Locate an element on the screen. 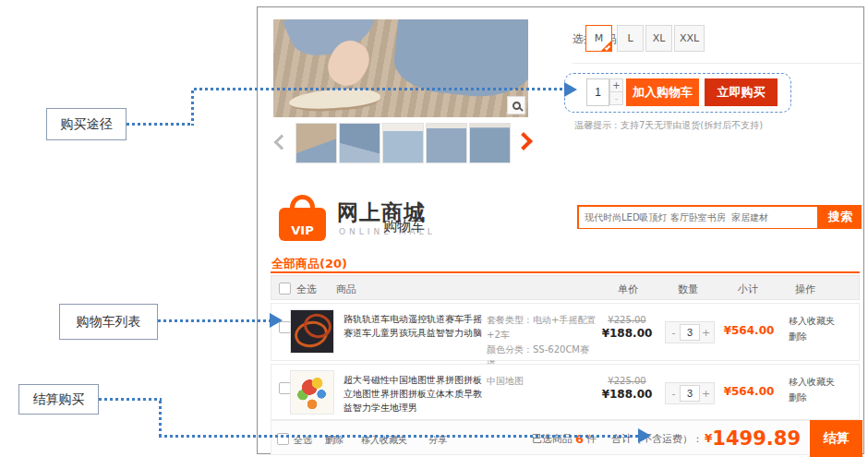 This screenshot has width=868, height=457. size-option-l: L is located at coordinates (630, 39).